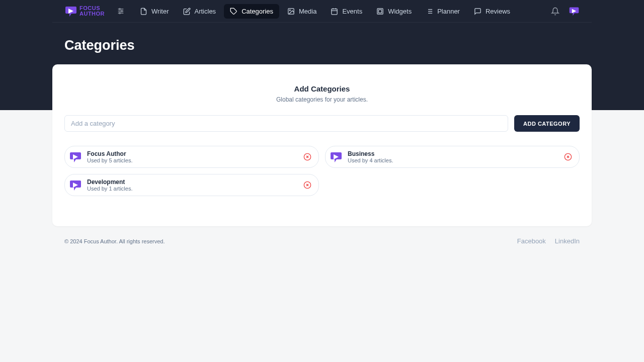 This screenshot has height=362, width=644. What do you see at coordinates (195, 154) in the screenshot?
I see `category-name: Focus Author` at bounding box center [195, 154].